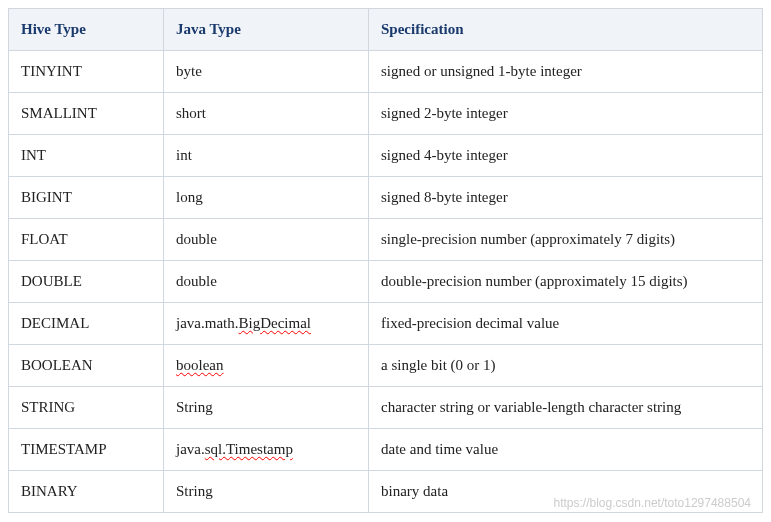 The height and width of the screenshot is (522, 771). What do you see at coordinates (566, 408) in the screenshot?
I see `cell-specification: character string or variable-length char…` at bounding box center [566, 408].